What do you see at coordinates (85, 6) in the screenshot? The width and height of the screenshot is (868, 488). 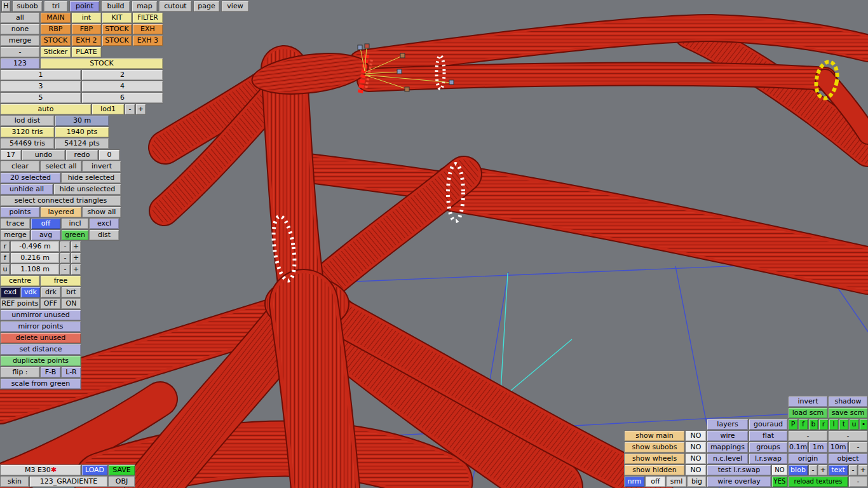 I see `menu-point: point` at bounding box center [85, 6].